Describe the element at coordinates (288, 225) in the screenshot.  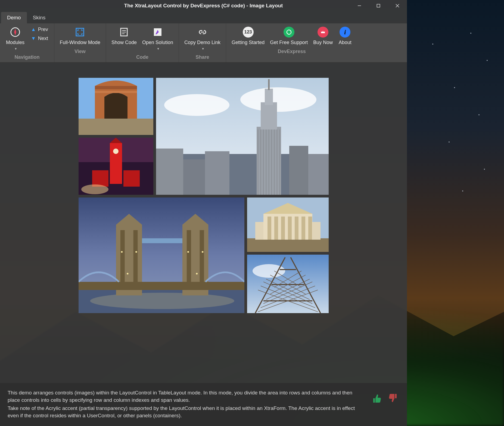
I see `gallery-image-bolshoi-theatre` at that location.